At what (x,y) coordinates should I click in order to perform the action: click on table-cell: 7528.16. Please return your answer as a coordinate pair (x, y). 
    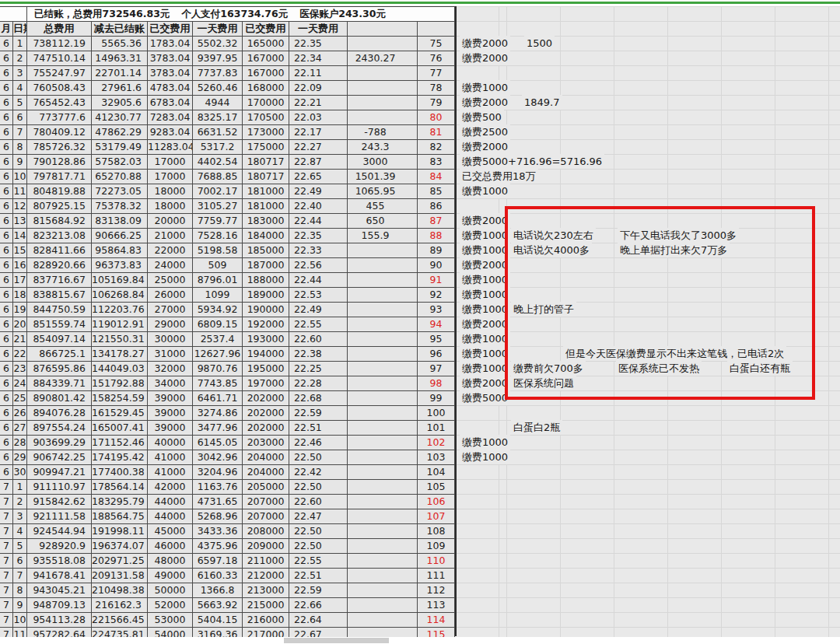
    Looking at the image, I should click on (218, 236).